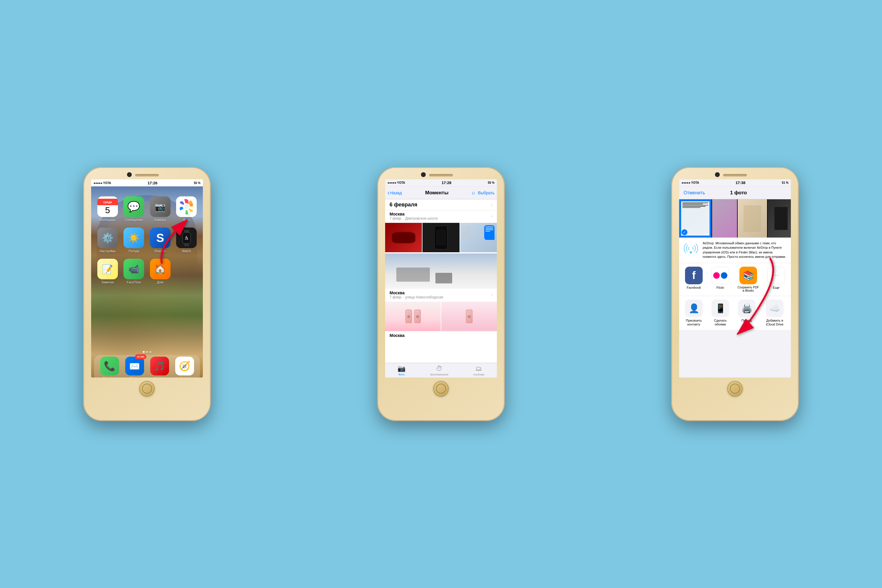 This screenshot has width=882, height=588. What do you see at coordinates (413, 316) in the screenshot?
I see `photo-pink-iphones` at bounding box center [413, 316].